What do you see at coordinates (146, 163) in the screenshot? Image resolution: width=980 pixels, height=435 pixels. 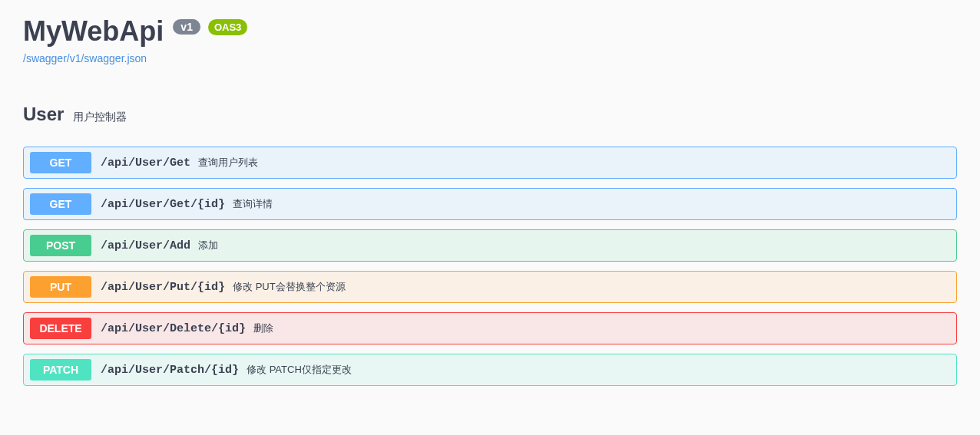 I see `operation-path: /api/User/Get` at bounding box center [146, 163].